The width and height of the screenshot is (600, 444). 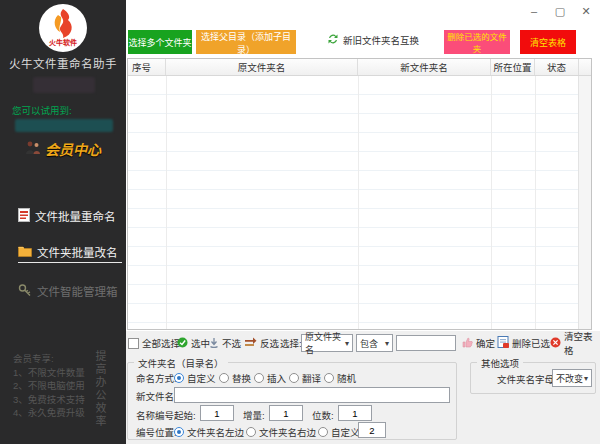 I want to click on check-label: 选中, so click(x=200, y=343).